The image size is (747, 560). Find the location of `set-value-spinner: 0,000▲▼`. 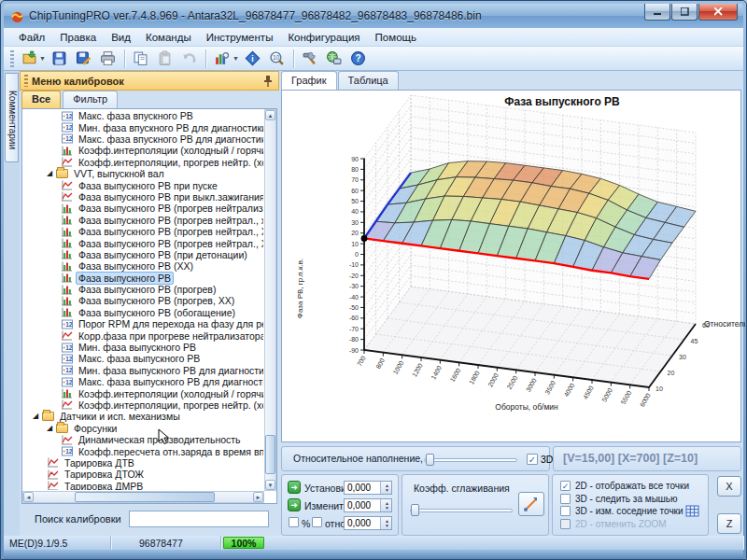

set-value-spinner: 0,000▲▼ is located at coordinates (368, 487).